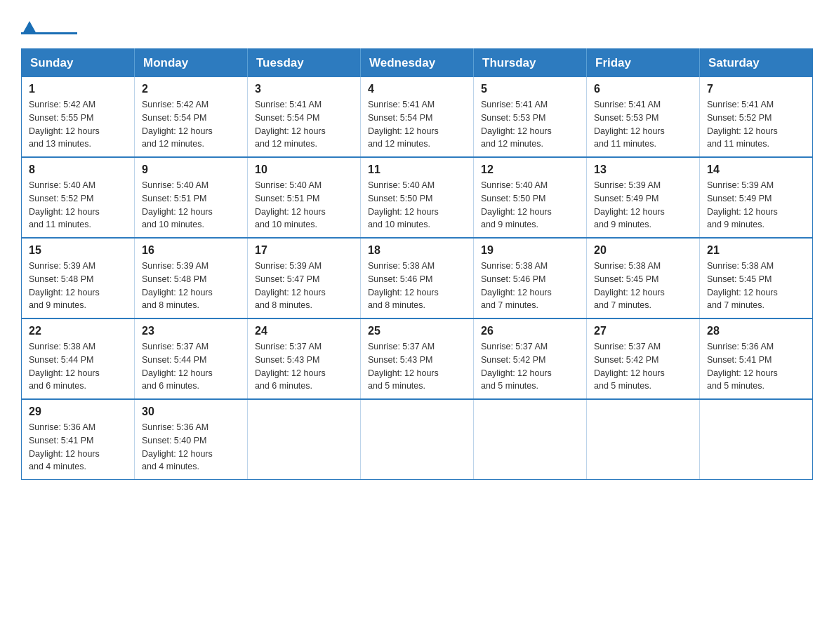 The image size is (834, 644). Describe the element at coordinates (191, 448) in the screenshot. I see `day-info: Sunrise: 5:36 AM Sunset: 5:40 PM Dayligh…` at that location.